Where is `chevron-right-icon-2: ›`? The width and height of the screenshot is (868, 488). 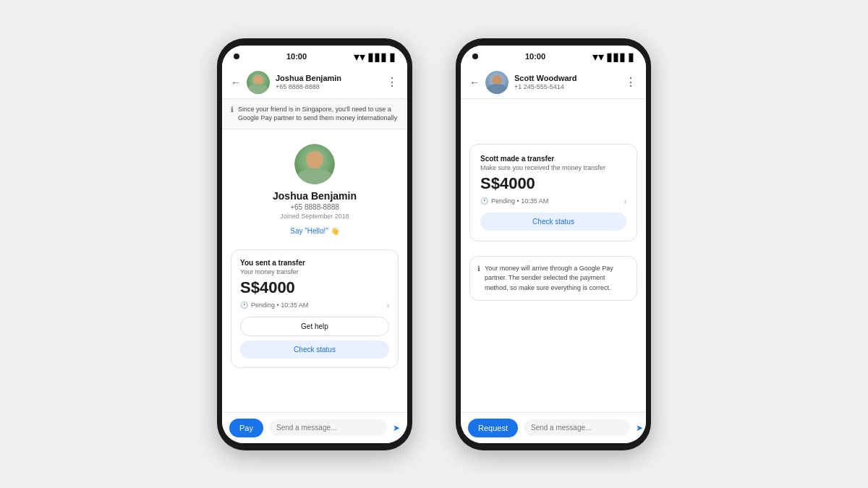
chevron-right-icon-2: › is located at coordinates (625, 201).